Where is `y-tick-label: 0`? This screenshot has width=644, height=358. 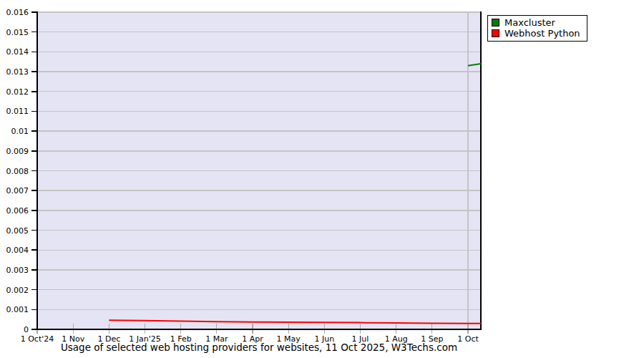 y-tick-label: 0 is located at coordinates (26, 329).